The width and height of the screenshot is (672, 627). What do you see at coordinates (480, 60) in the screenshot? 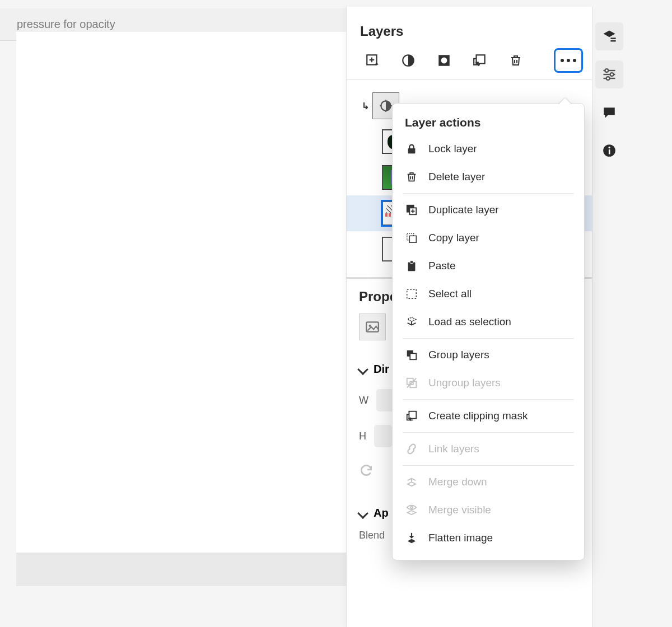
I see `clipping-mask-button` at bounding box center [480, 60].